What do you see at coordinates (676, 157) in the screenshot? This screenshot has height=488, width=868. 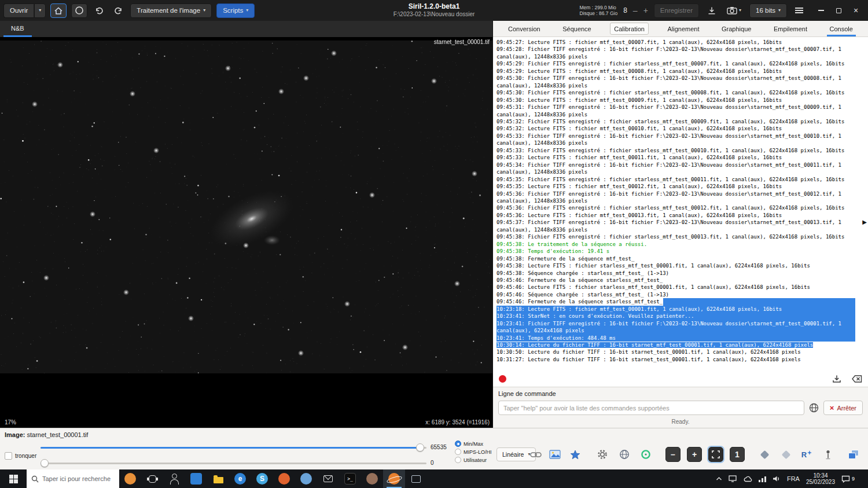 I see `console-log-line: 09:45:33: Lecture FITS : fichier mtf_tes…` at bounding box center [676, 157].